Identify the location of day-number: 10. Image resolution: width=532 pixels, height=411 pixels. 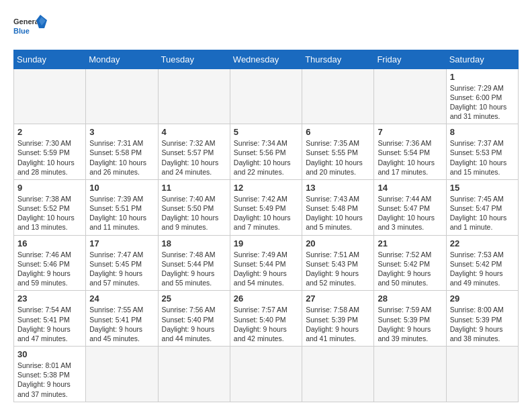
(122, 188).